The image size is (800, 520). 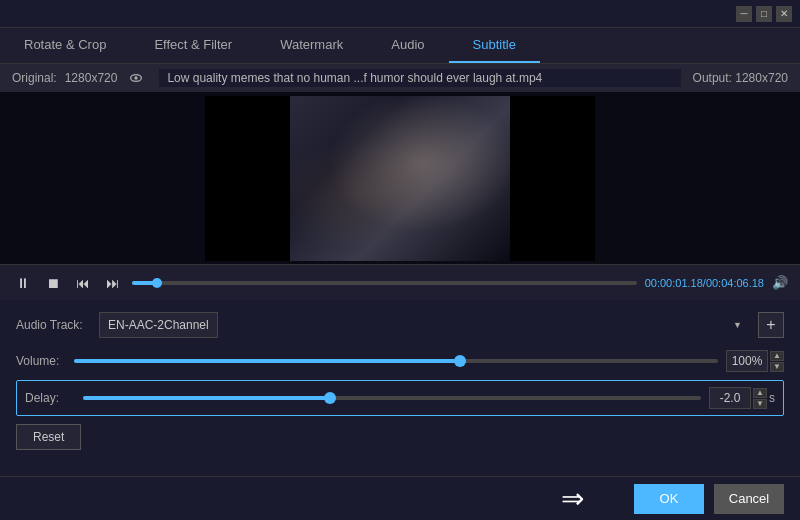 I want to click on tab-bar: Rotate & Crop Effect & Filter Watermark …, so click(x=400, y=46).